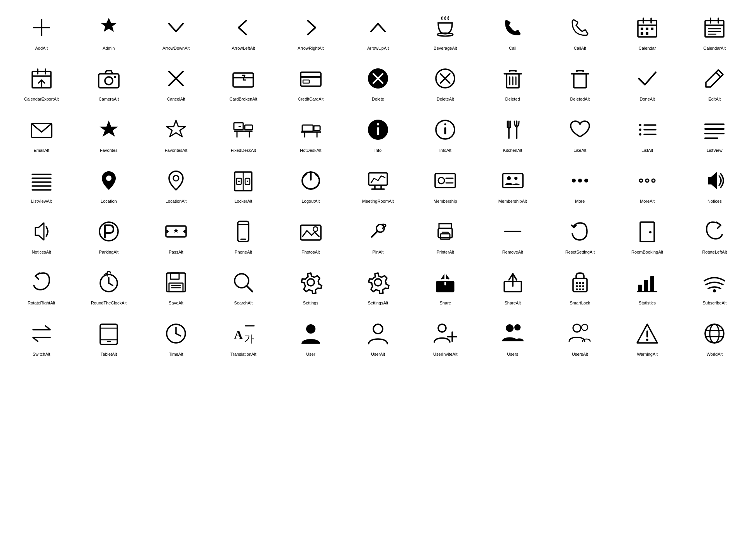 This screenshot has height=539, width=756. What do you see at coordinates (311, 303) in the screenshot?
I see `icon-label: Settings` at bounding box center [311, 303].